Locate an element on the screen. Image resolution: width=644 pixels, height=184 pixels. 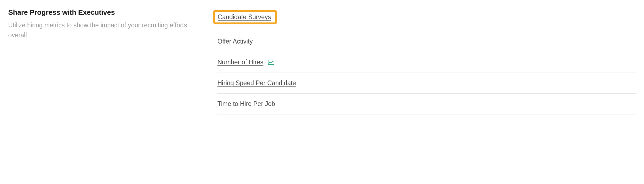
link-row-offer-activity: Offer Activity is located at coordinates (426, 42).